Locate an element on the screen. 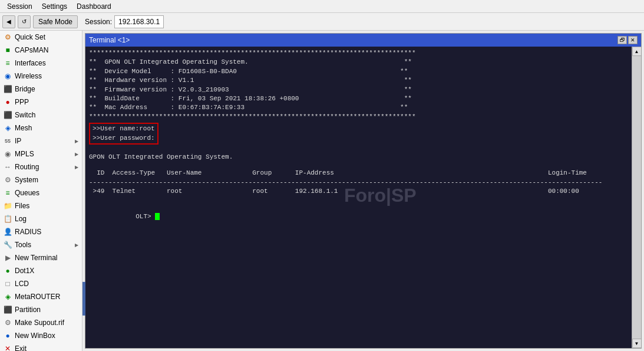 This screenshot has height=351, width=644. sidebar-label-capsman: CAPsMAN is located at coordinates (47, 50).